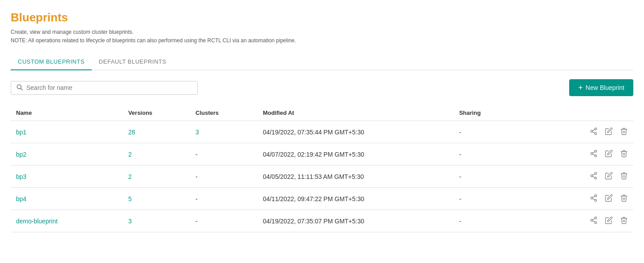 The height and width of the screenshot is (263, 644). Describe the element at coordinates (322, 36) in the screenshot. I see `page-description: Create, view and manage custom cluster b…` at that location.